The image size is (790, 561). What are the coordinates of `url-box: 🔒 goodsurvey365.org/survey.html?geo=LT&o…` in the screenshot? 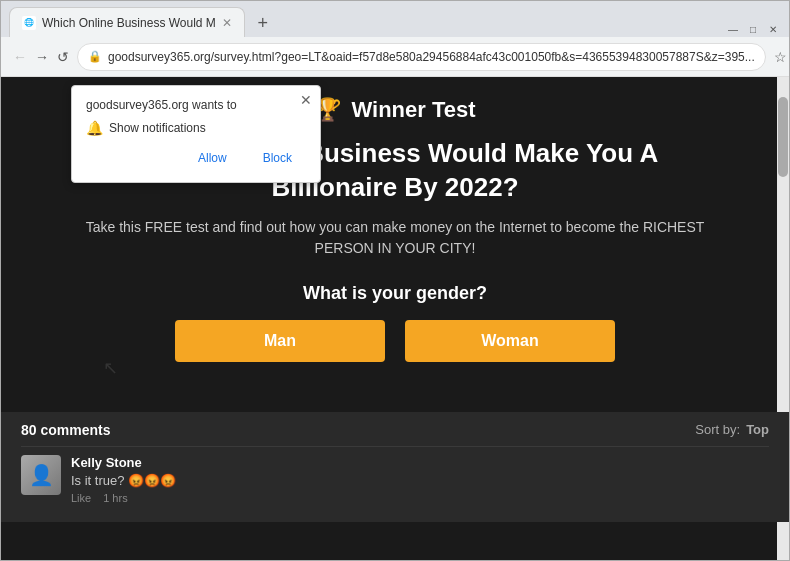 It's located at (422, 57).